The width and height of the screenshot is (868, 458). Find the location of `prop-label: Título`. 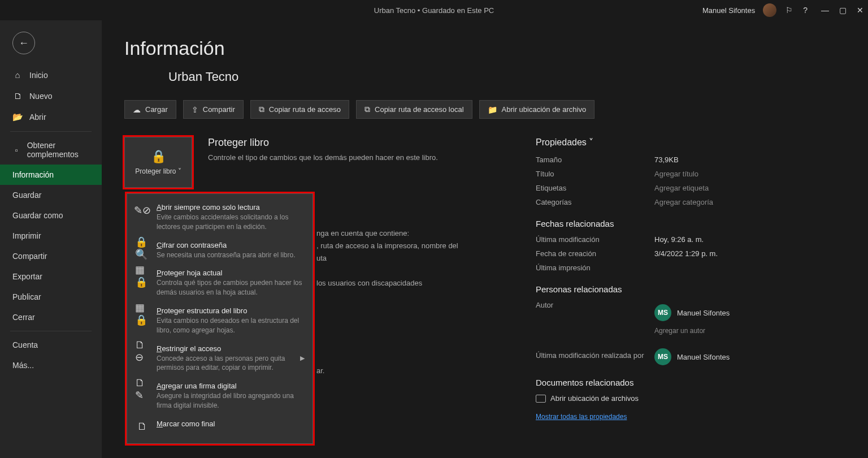

prop-label: Título is located at coordinates (595, 174).